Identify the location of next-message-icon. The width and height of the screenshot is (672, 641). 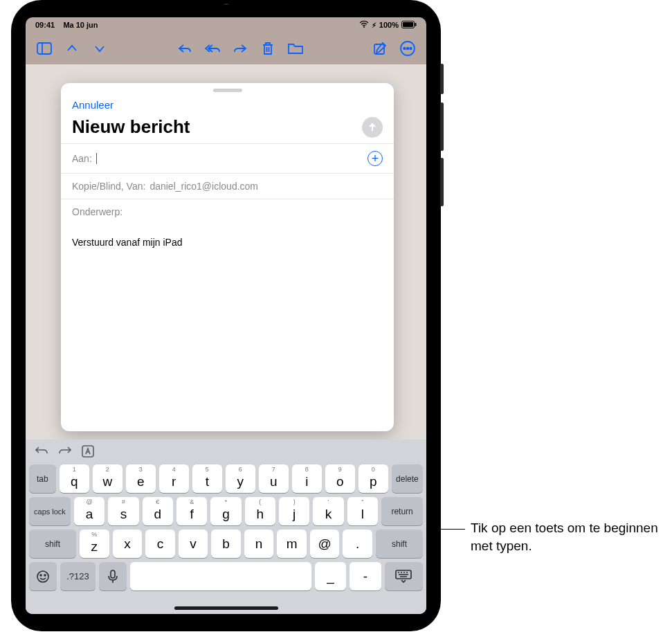
(100, 48).